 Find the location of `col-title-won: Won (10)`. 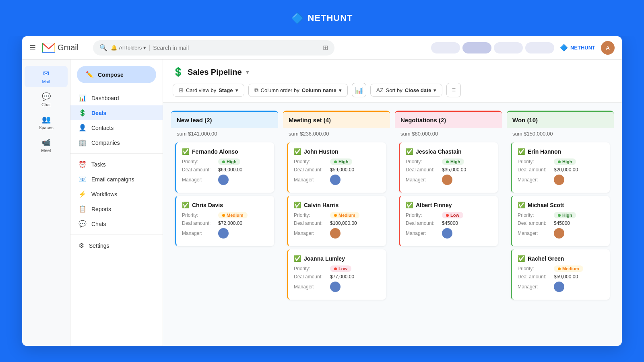

col-title-won: Won (10) is located at coordinates (525, 120).